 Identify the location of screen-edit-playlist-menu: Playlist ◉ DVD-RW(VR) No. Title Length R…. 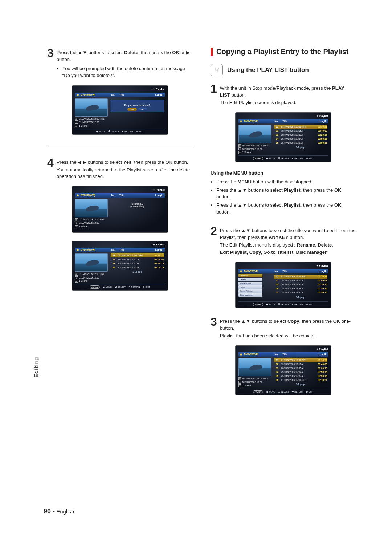
(283, 285).